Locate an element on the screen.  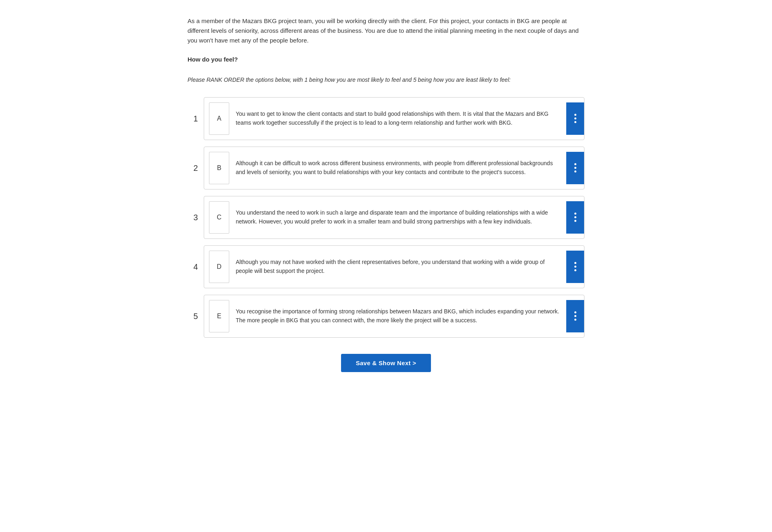
rank-card: D Although you may not have worked with … is located at coordinates (394, 267).